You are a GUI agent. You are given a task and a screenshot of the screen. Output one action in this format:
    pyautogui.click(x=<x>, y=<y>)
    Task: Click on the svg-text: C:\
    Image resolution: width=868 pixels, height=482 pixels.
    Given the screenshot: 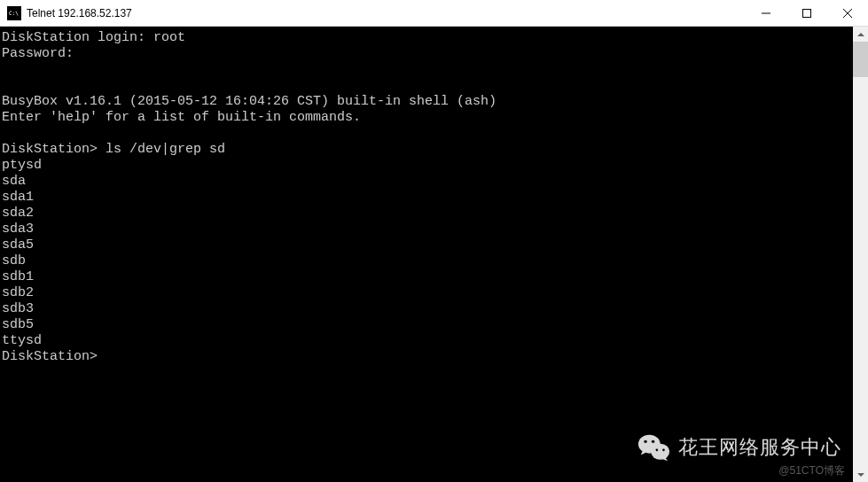 What is the action you would take?
    pyautogui.click(x=14, y=12)
    